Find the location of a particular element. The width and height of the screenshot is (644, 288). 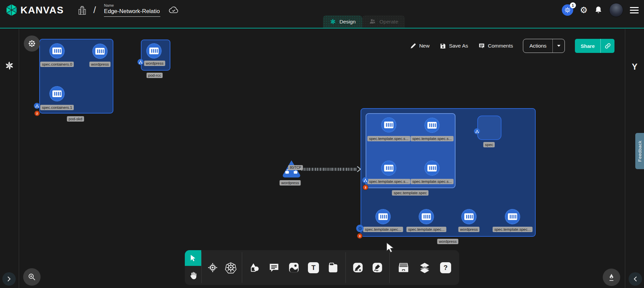

user-avatar is located at coordinates (616, 10).